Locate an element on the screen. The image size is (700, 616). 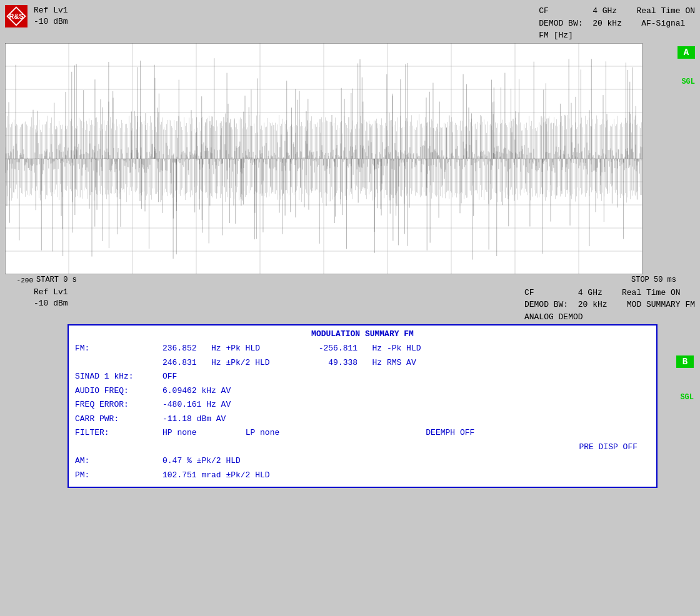
second-header-right: CF 4 GHz Real Time ON DEMOD BW: 20 kHz M… is located at coordinates (610, 305).